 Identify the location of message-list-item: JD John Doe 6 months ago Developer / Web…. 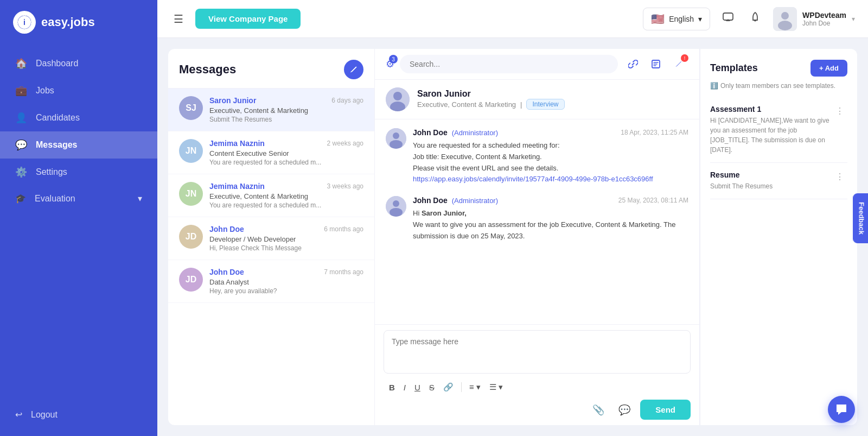
(271, 239).